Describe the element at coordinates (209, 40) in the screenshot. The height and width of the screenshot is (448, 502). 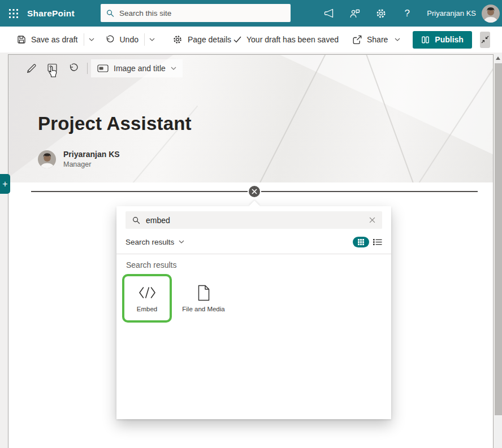
I see `page-details-label: Page details` at that location.